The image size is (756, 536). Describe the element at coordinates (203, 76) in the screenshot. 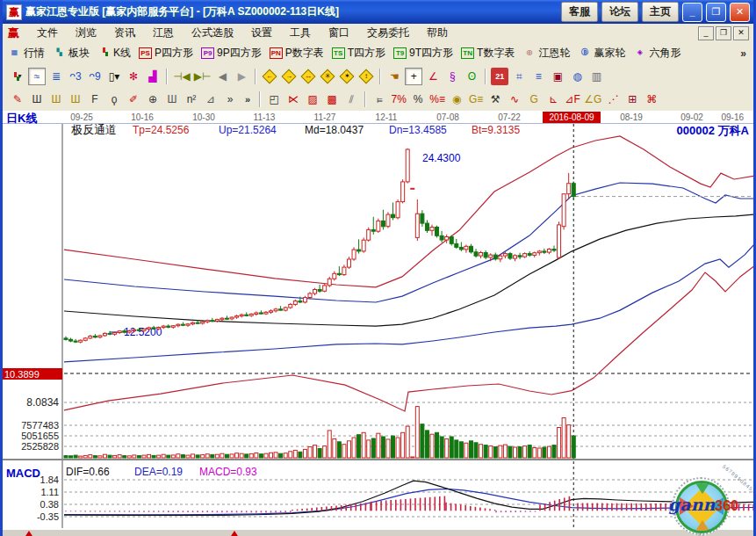

I see `nav-last-bar-icon: ▶⊢` at that location.